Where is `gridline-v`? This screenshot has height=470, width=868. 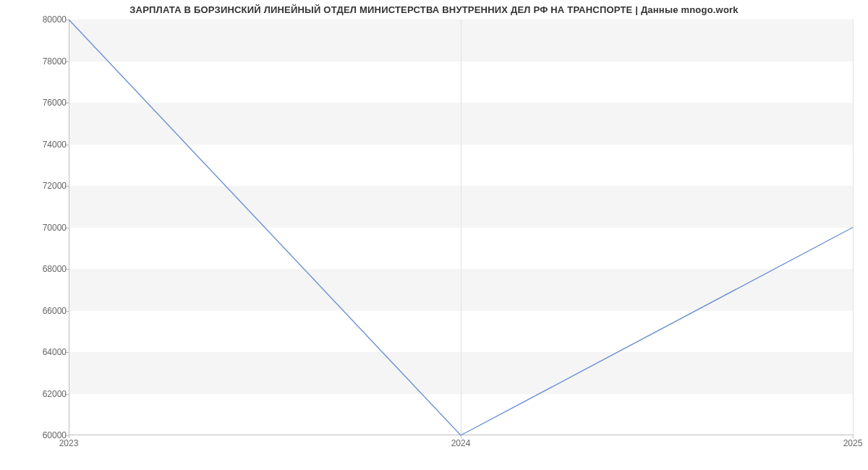 gridline-v is located at coordinates (854, 227).